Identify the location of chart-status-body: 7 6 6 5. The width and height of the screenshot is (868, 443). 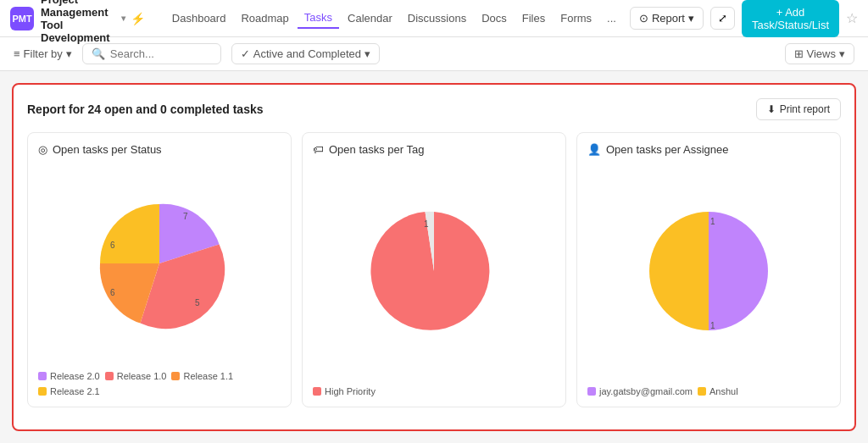
(159, 263).